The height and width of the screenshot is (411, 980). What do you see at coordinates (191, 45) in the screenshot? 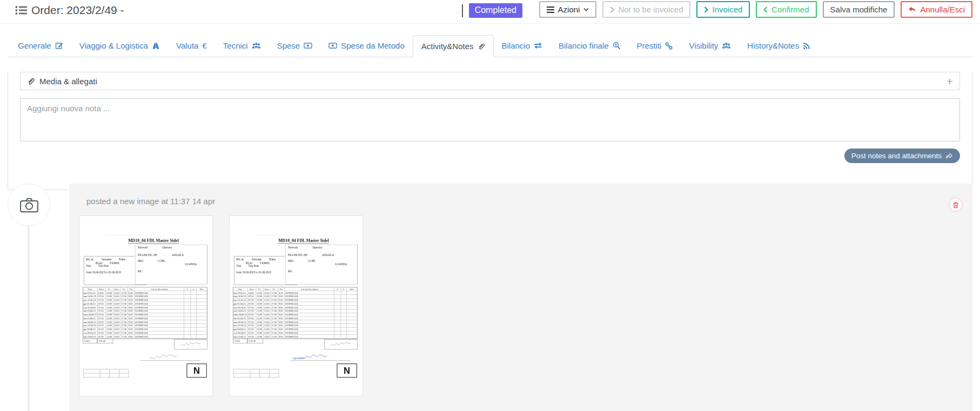
I see `tab-valuta: Valuta €` at bounding box center [191, 45].